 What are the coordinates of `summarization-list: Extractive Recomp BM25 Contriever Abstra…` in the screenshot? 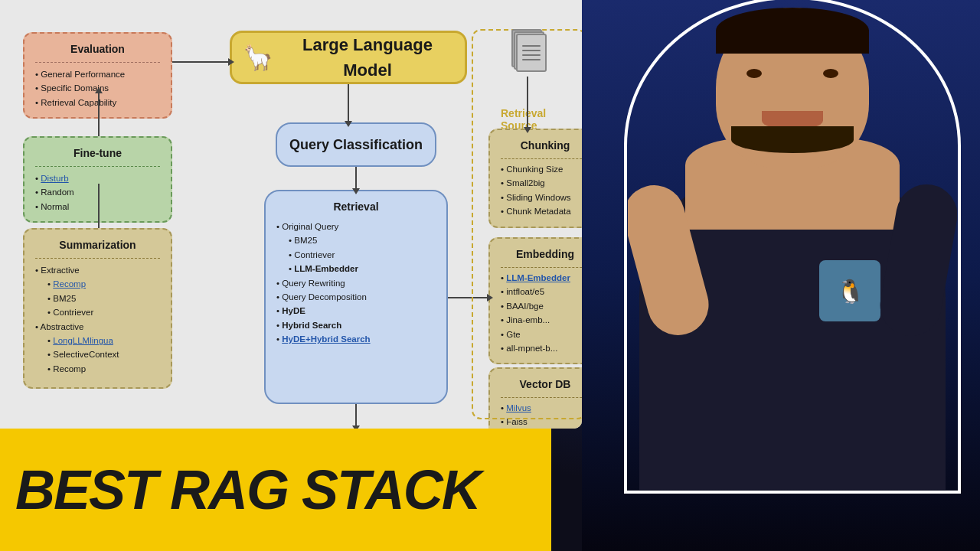 It's located at (98, 320).